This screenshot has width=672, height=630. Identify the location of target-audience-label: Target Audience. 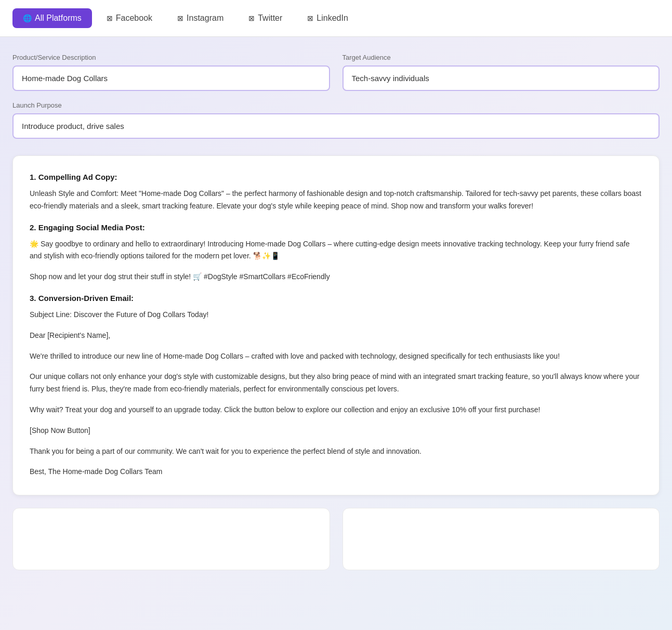
(501, 57).